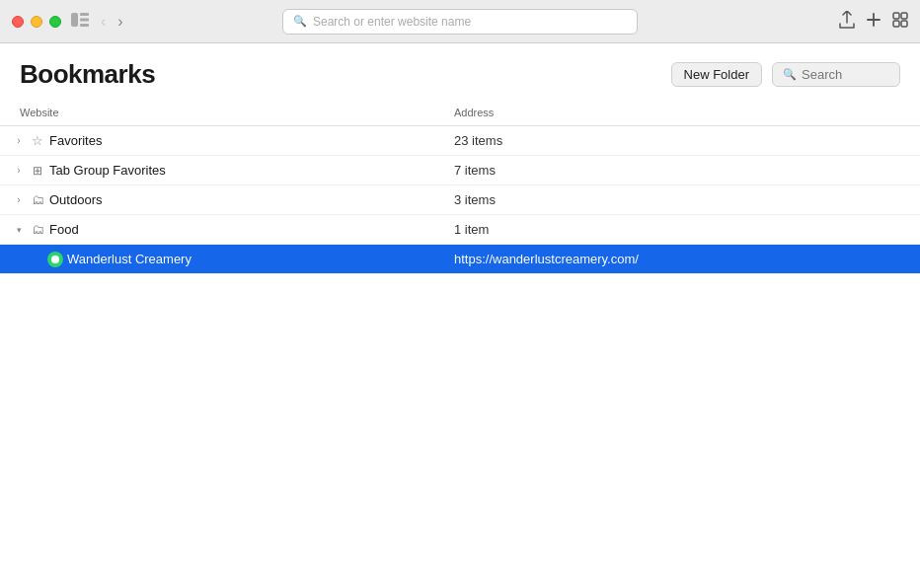 Image resolution: width=920 pixels, height=588 pixels. I want to click on col-website-header: Website, so click(222, 112).